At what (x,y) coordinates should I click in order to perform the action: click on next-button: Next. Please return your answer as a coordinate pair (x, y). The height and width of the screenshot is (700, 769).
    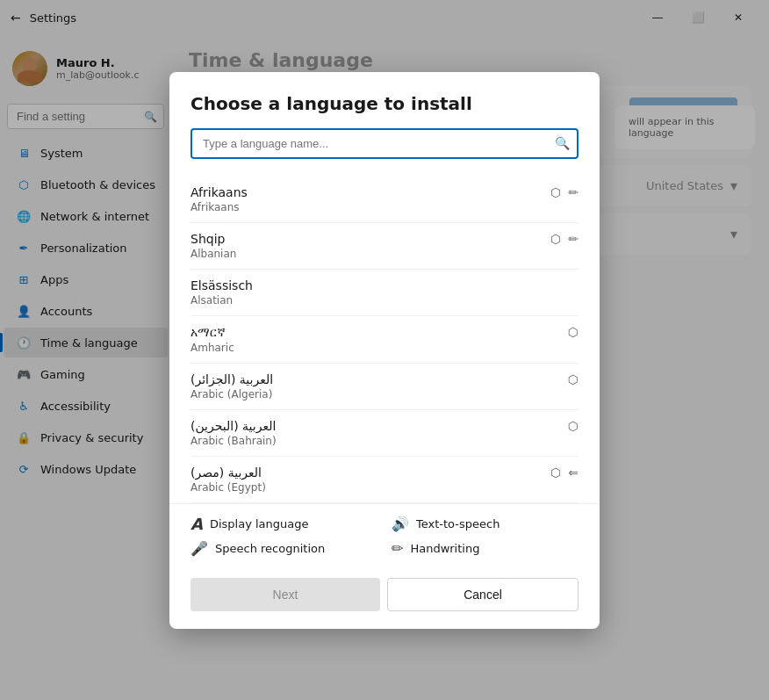
    Looking at the image, I should click on (285, 595).